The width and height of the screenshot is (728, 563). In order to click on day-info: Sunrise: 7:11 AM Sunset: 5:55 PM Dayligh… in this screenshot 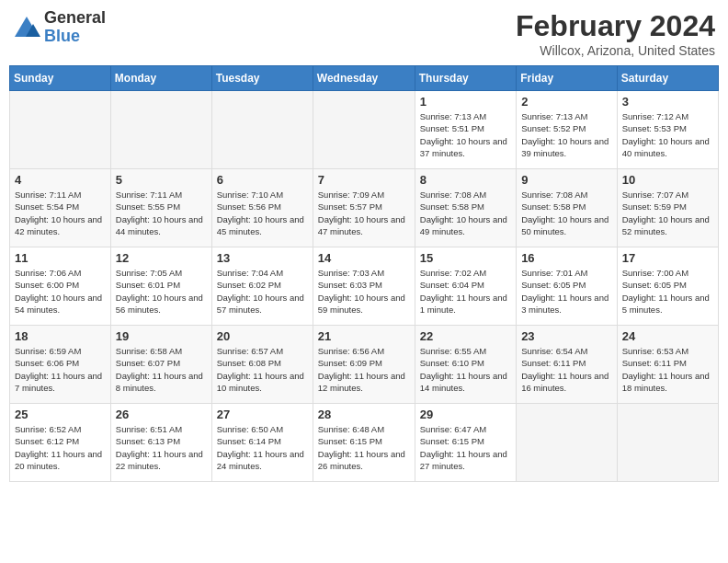, I will do `click(162, 213)`.